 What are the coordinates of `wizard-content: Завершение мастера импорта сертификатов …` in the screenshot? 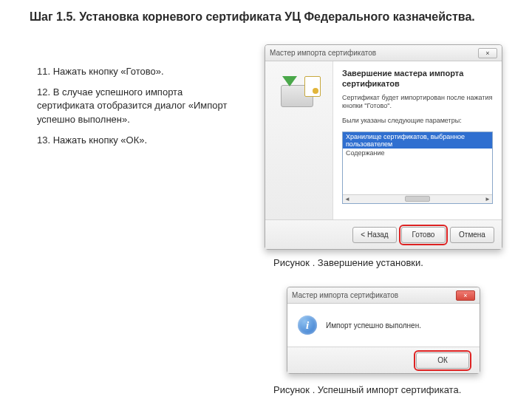 It's located at (417, 140).